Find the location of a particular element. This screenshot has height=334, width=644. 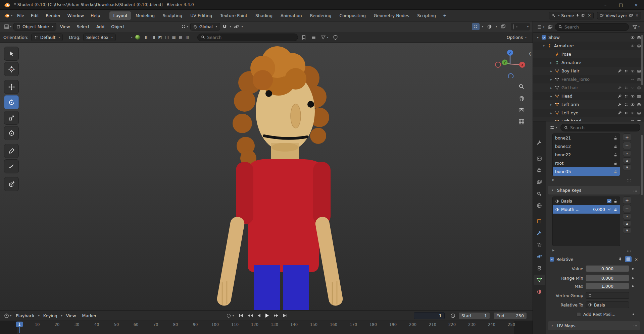

use-preview-range-button is located at coordinates (453, 316).